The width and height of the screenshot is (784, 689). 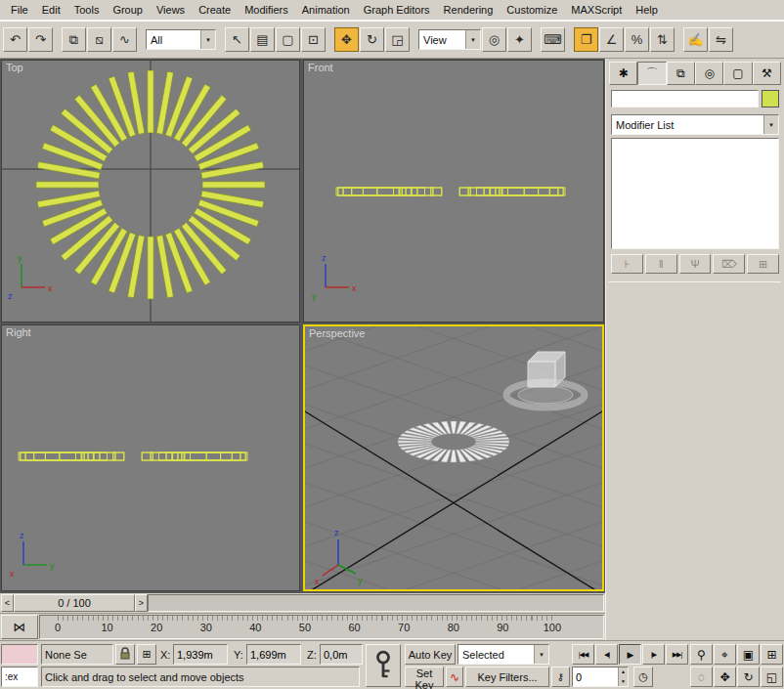 What do you see at coordinates (125, 655) in the screenshot?
I see `selection-lock-button` at bounding box center [125, 655].